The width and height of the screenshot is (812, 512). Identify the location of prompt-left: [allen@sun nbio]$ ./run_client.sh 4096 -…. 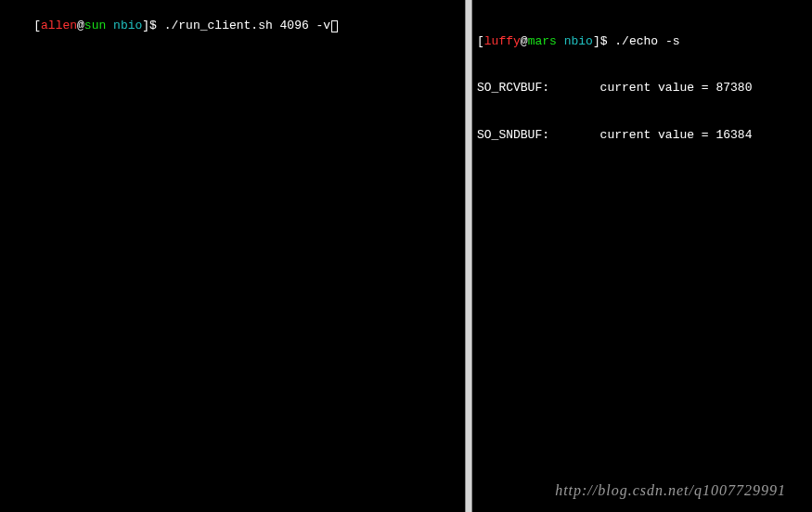
(186, 26).